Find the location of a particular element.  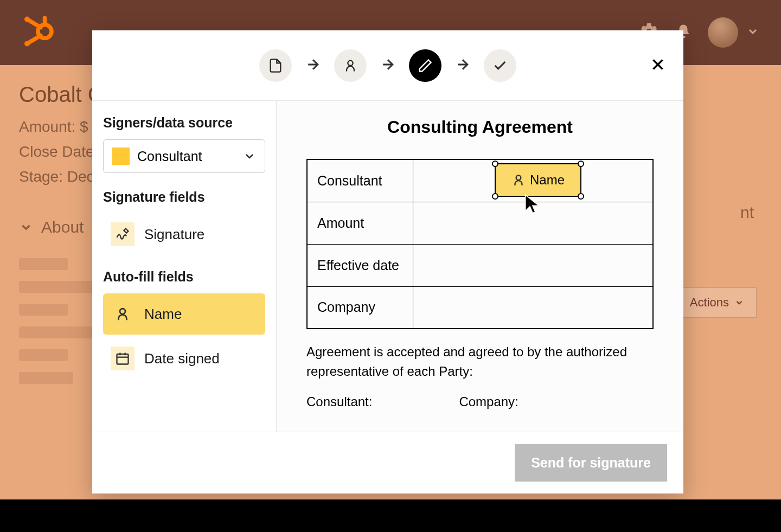

cell-label: Company is located at coordinates (360, 307).